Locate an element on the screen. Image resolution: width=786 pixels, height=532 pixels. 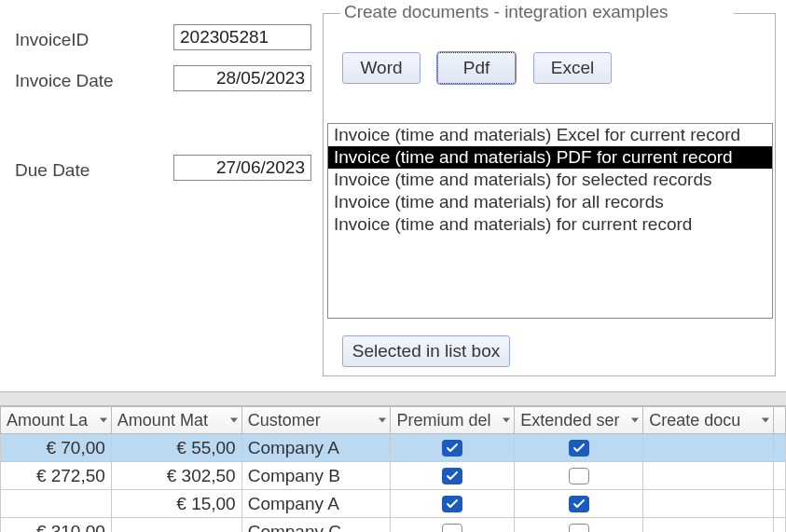
cell-amount-la is located at coordinates (56, 504).